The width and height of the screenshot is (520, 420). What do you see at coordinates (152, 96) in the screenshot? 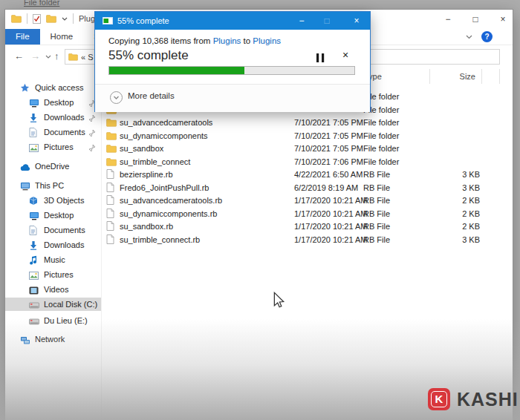
I see `more-details-toggle: More details` at bounding box center [152, 96].